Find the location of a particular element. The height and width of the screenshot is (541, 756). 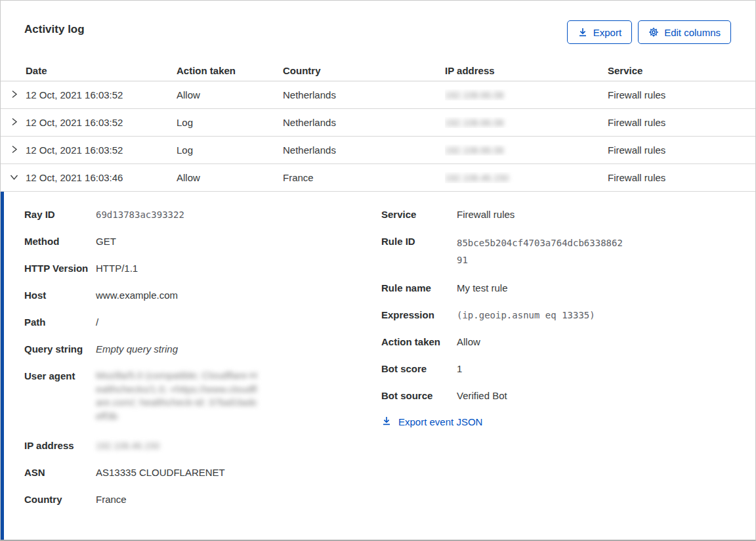

field-label: Ray ID is located at coordinates (60, 215).